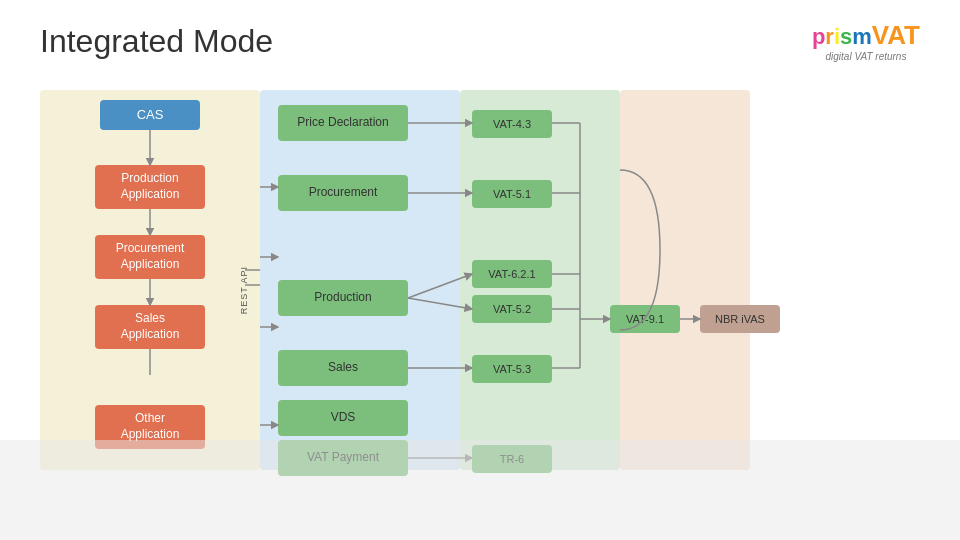  What do you see at coordinates (343, 368) in the screenshot?
I see `sales-box: Sales` at bounding box center [343, 368].